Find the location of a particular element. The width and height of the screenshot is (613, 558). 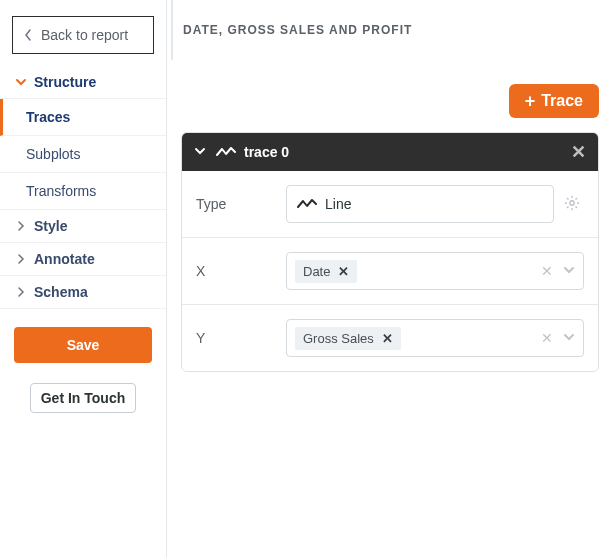

section-label: Style is located at coordinates (50, 226).